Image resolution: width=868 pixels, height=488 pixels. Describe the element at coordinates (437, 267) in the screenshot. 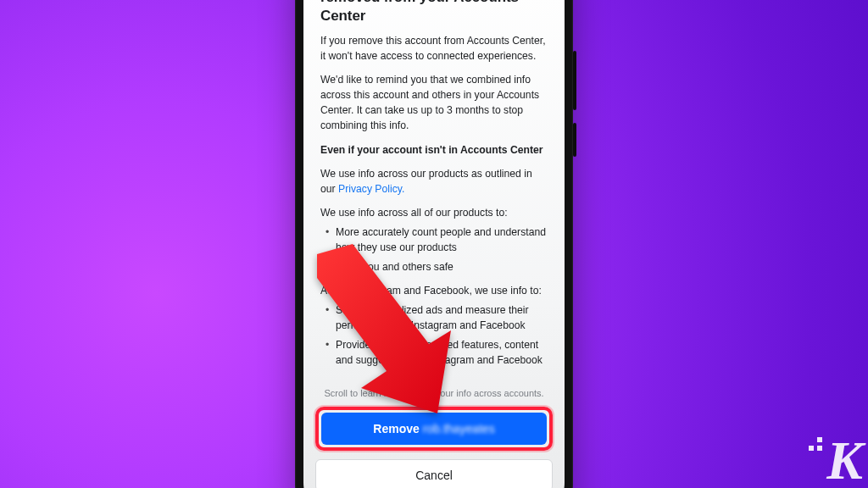

I see `list-item: Keep you and others safe` at that location.